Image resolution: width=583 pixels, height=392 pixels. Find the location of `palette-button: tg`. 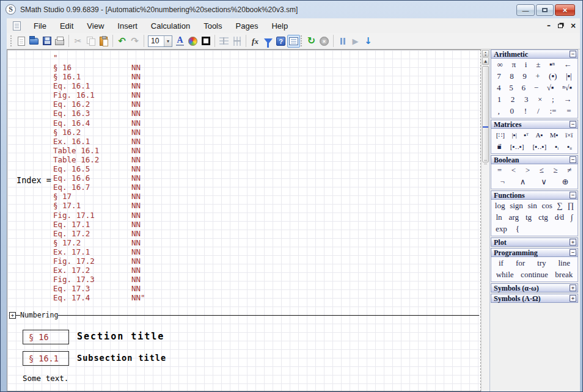

palette-button: tg is located at coordinates (529, 217).